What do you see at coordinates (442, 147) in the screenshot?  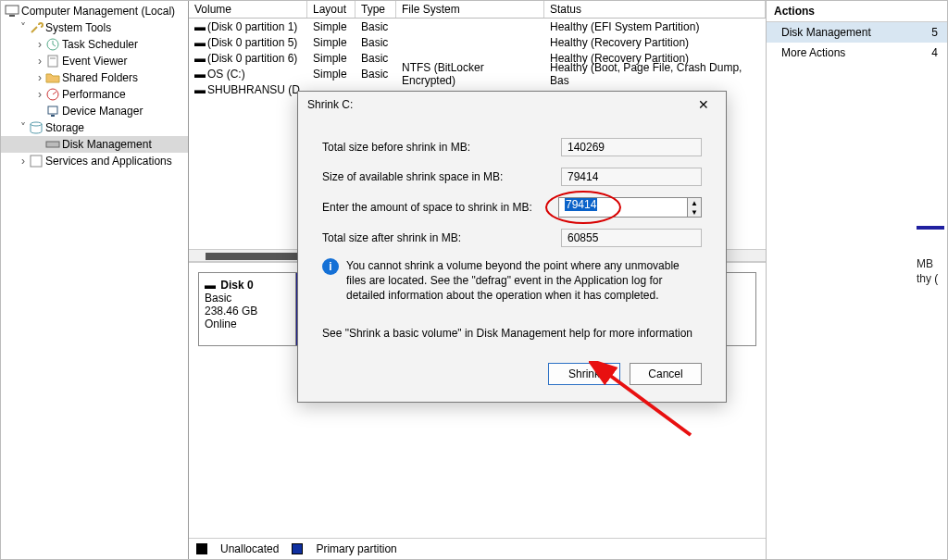 I see `label-total-before: Total size before shrink in MB:` at bounding box center [442, 147].